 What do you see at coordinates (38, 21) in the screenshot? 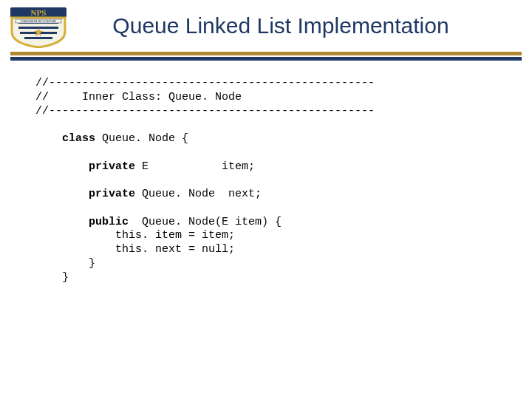
I see `logo-motto-text: PRAESTANTIA PER SCIENTIAM` at bounding box center [38, 21].